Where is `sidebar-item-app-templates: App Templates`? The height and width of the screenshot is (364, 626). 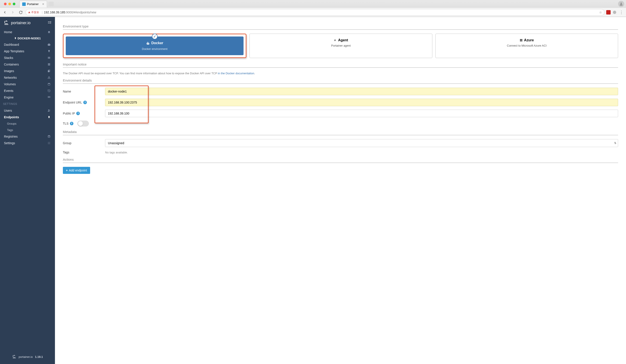 sidebar-item-app-templates: App Templates is located at coordinates (27, 51).